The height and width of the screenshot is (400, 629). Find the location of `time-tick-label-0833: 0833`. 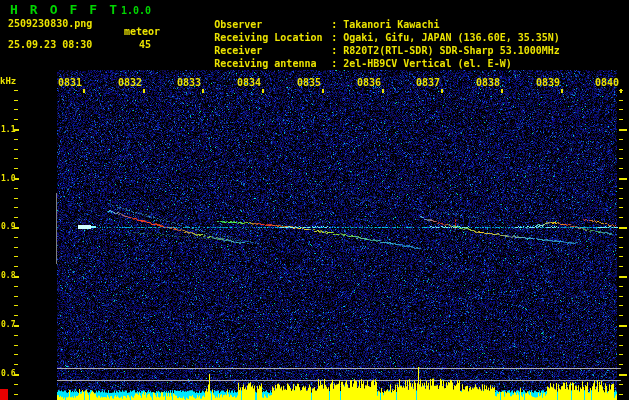

time-tick-label-0833: 0833 is located at coordinates (189, 83).